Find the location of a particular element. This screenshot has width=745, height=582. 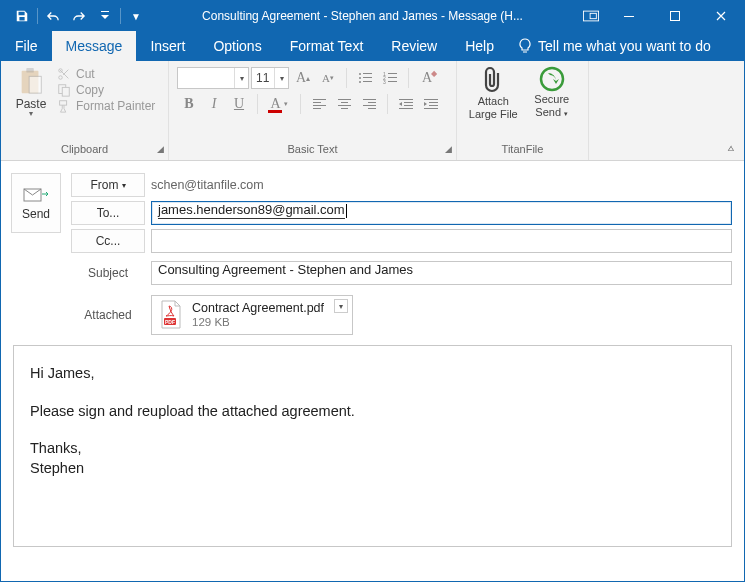

redo-button is located at coordinates (79, 16).